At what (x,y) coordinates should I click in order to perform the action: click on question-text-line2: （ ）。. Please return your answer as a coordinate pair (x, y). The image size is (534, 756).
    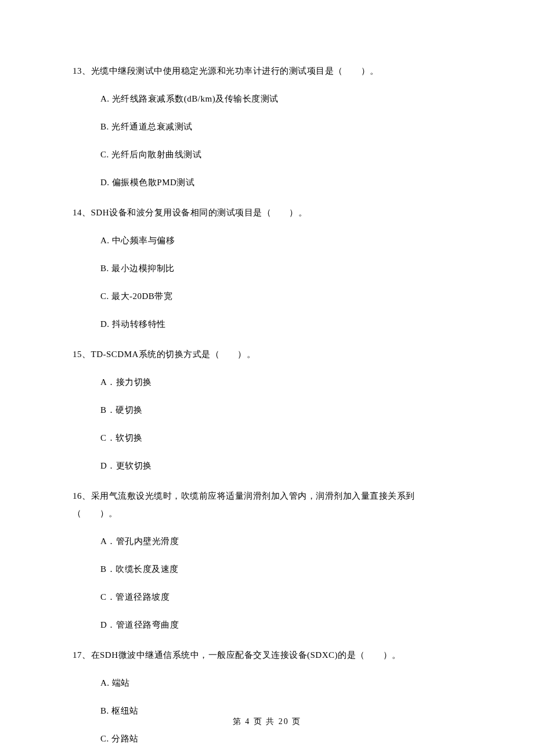
    Looking at the image, I should click on (267, 513).